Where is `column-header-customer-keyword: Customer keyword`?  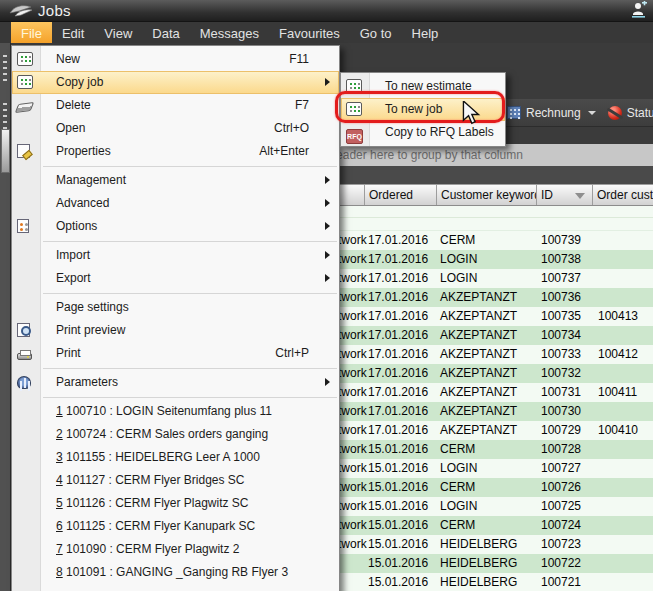 column-header-customer-keyword: Customer keyword is located at coordinates (487, 195).